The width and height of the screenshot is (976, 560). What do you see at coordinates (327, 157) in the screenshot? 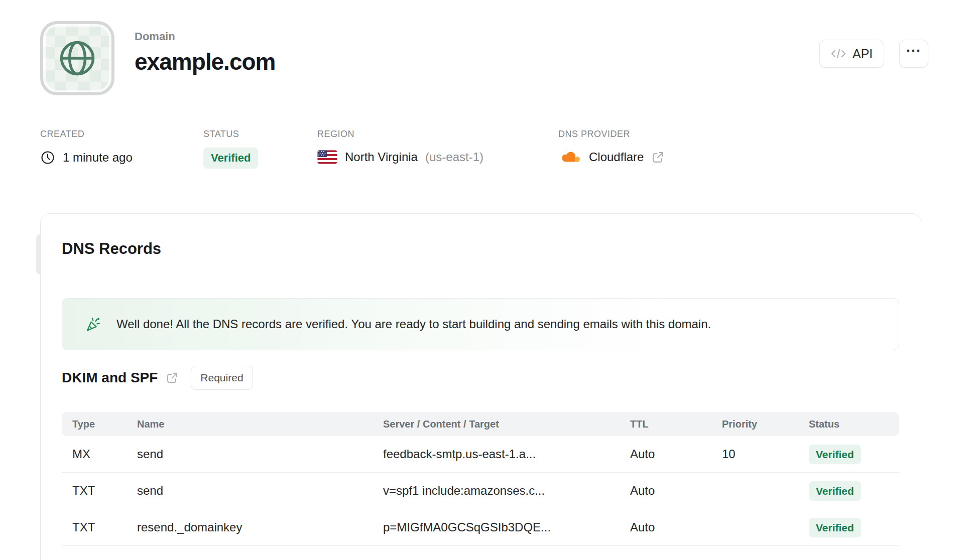
I see `us-flag-icon` at bounding box center [327, 157].